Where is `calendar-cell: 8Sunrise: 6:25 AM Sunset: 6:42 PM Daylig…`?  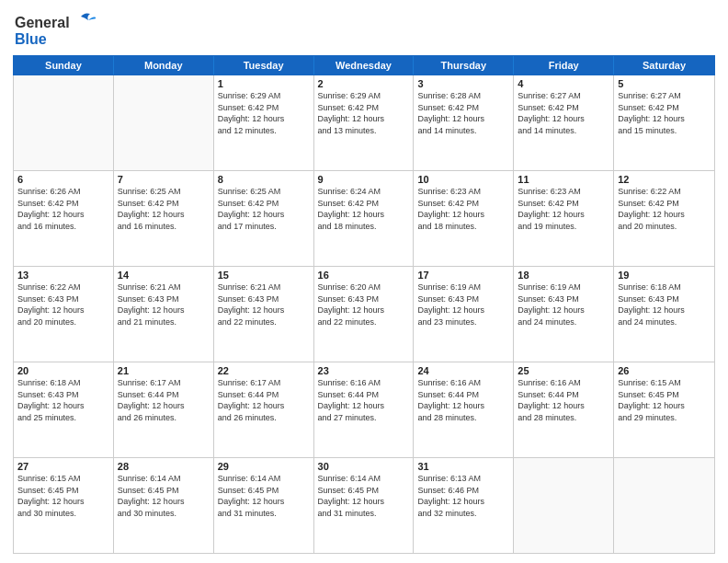
calendar-cell: 8Sunrise: 6:25 AM Sunset: 6:42 PM Daylig… is located at coordinates (265, 219).